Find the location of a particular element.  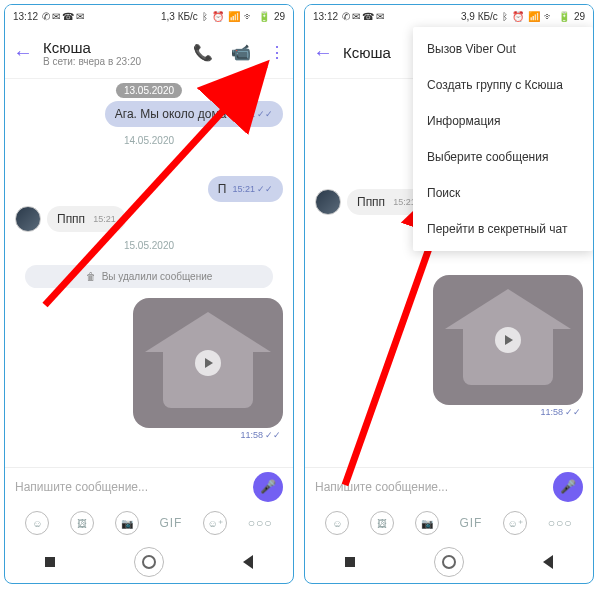

date-separator: 15.05.2020 is located at coordinates (149, 246).